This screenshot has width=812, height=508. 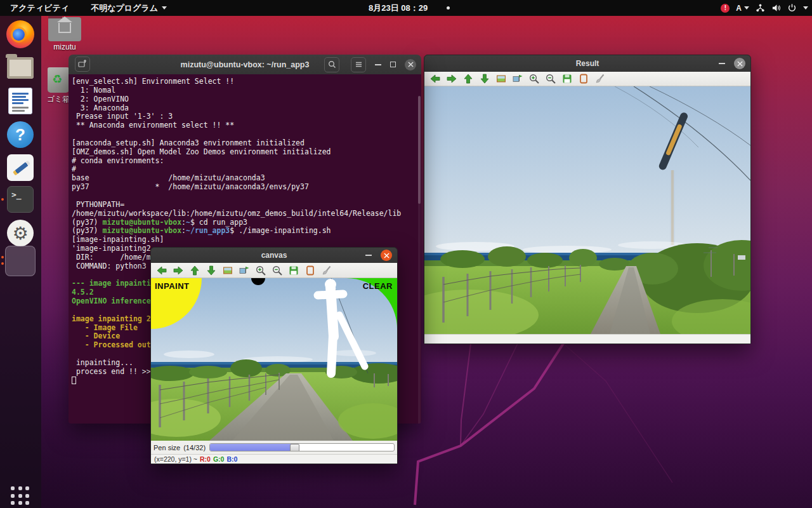 What do you see at coordinates (246, 117) in the screenshot?
I see `terminal-line: Prease input '1-3' : 3` at bounding box center [246, 117].